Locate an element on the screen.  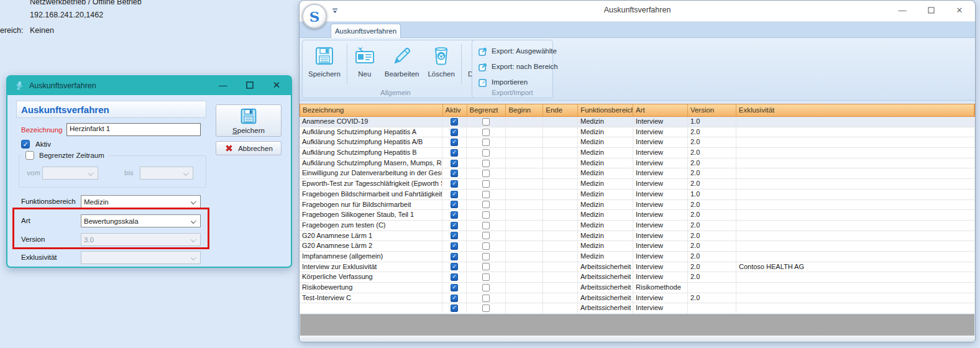
table-row: Körperliche Verfassung✓Arbeitssicherheit… is located at coordinates (638, 277).